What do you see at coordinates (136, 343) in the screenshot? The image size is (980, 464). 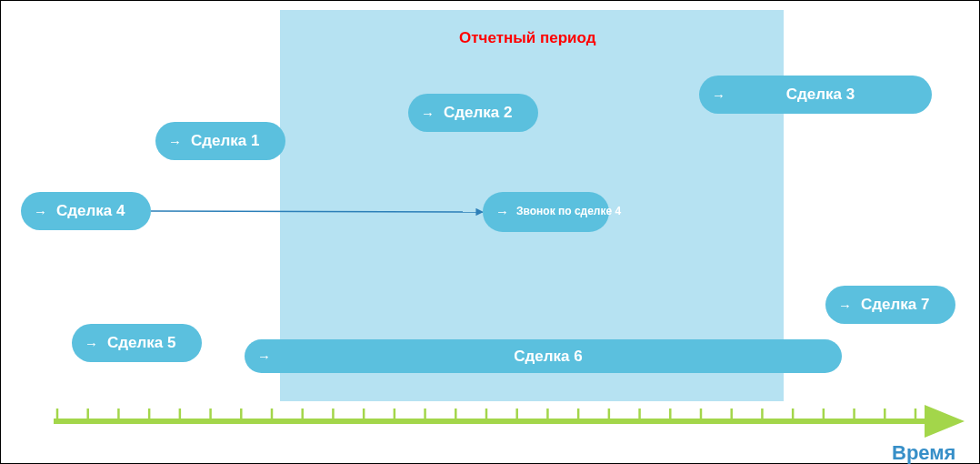 I see `deal-pill-deal5: →Сделка 5` at bounding box center [136, 343].